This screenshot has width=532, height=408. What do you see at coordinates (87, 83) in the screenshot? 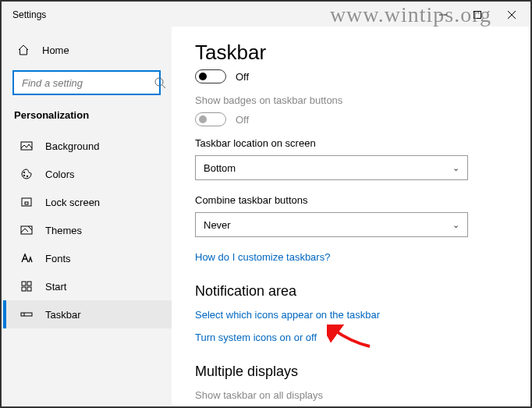
I see `search-box` at bounding box center [87, 83].